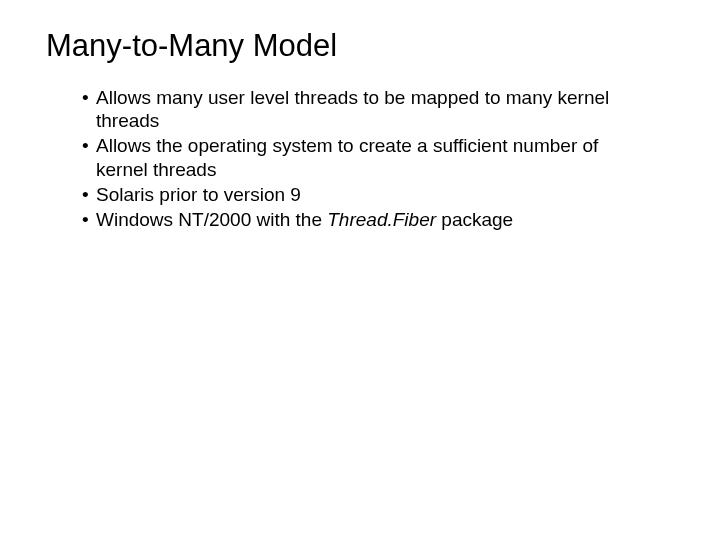 The width and height of the screenshot is (720, 540). What do you see at coordinates (362, 194) in the screenshot?
I see `list-item: Solaris prior to version 9` at bounding box center [362, 194].